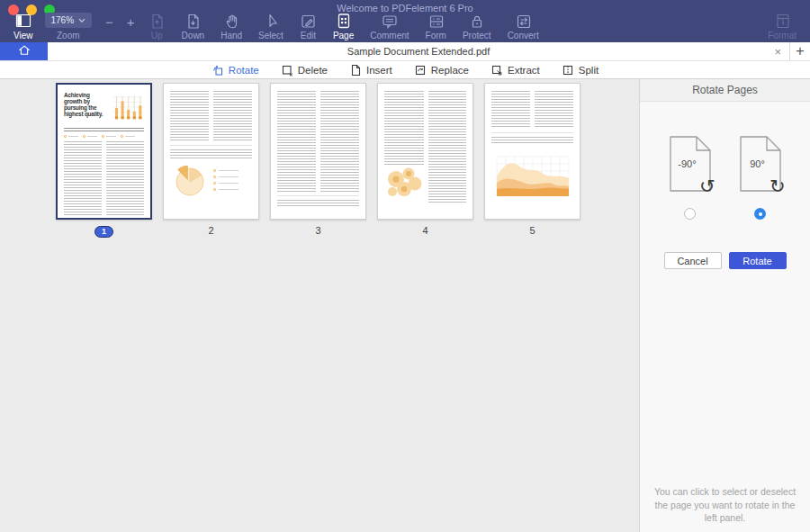  Describe the element at coordinates (760, 177) in the screenshot. I see `rotate-cw-option: 90° ↻` at that location.